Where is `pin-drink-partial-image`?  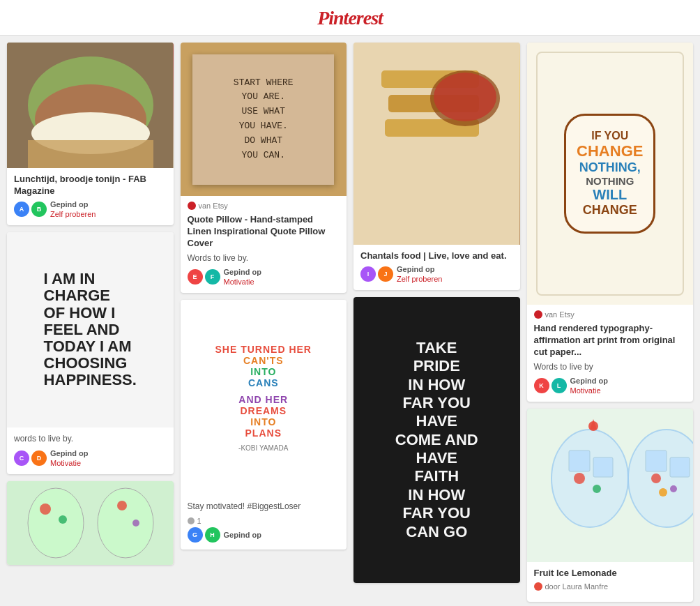
pin-drink-partial-image is located at coordinates (91, 523).